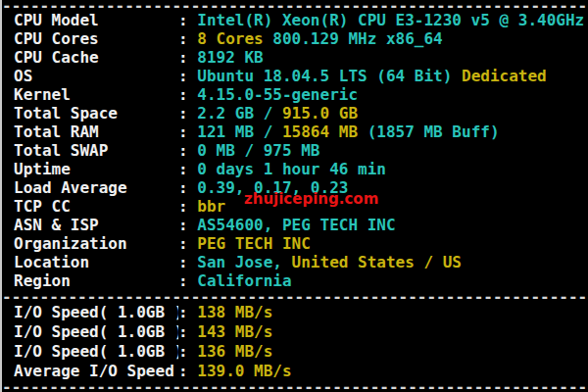 Image resolution: width=588 pixels, height=392 pixels. I want to click on info-row: Region: California, so click(295, 280).